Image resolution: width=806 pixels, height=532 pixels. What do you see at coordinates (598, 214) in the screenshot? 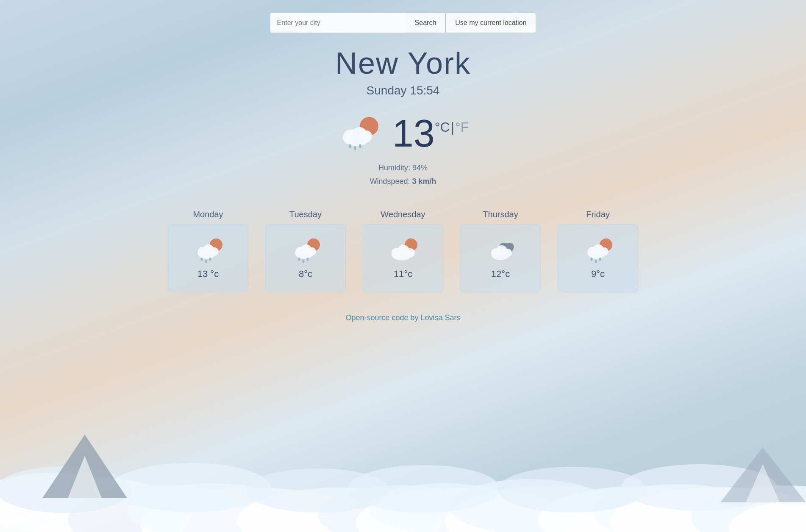
I see `forecast-day-name: Friday` at bounding box center [598, 214].